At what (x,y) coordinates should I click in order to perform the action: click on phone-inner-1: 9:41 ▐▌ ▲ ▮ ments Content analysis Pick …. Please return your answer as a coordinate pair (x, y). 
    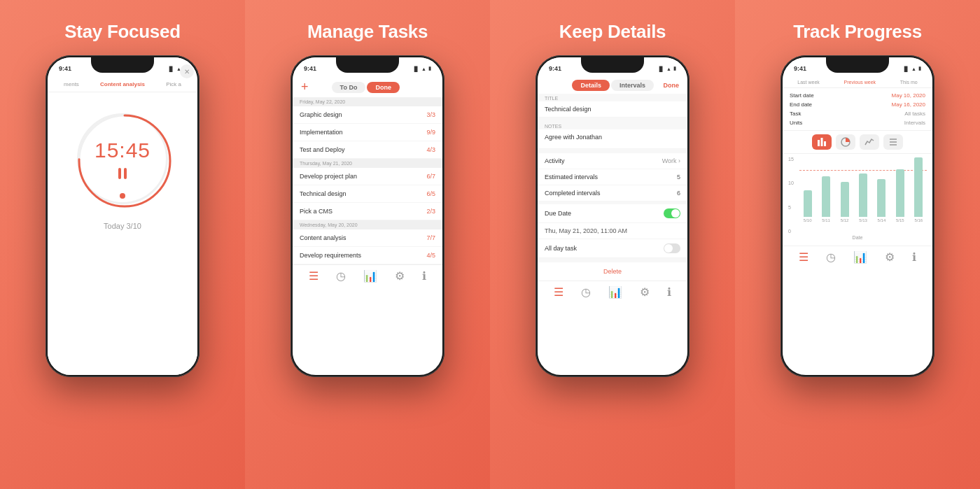
    Looking at the image, I should click on (122, 216).